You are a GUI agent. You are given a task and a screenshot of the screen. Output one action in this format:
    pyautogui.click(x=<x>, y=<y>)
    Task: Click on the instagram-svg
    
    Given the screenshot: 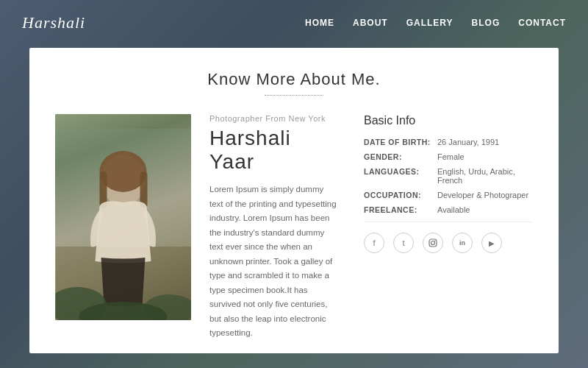 What is the action you would take?
    pyautogui.click(x=433, y=243)
    